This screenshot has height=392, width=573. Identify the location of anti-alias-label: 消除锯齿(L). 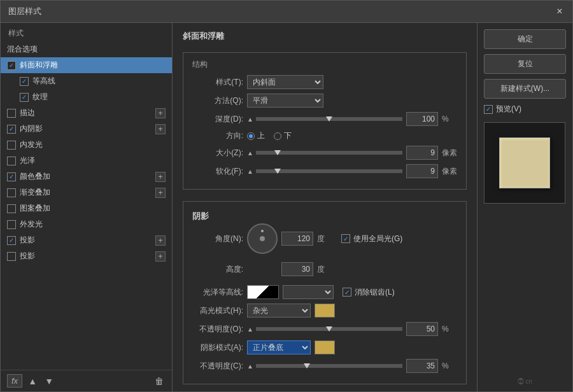
(374, 293).